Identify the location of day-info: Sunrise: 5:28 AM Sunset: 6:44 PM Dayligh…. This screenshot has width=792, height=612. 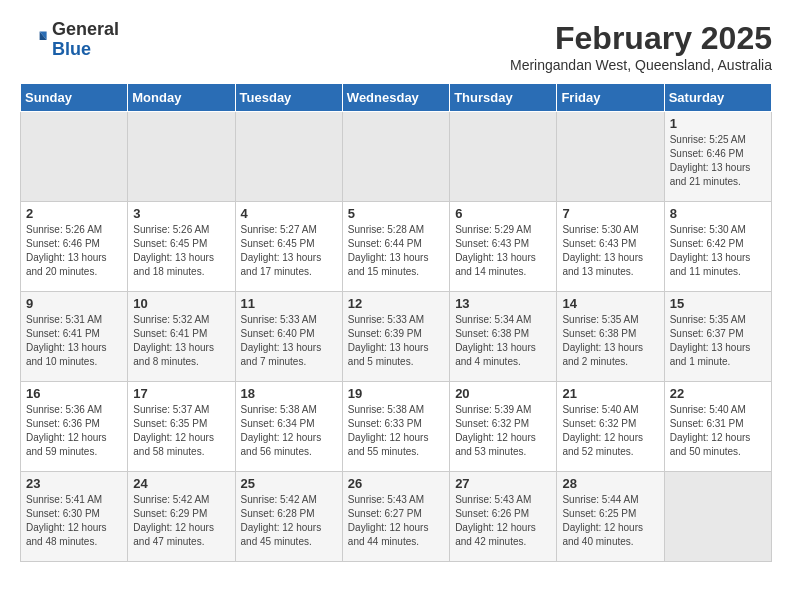
(396, 251).